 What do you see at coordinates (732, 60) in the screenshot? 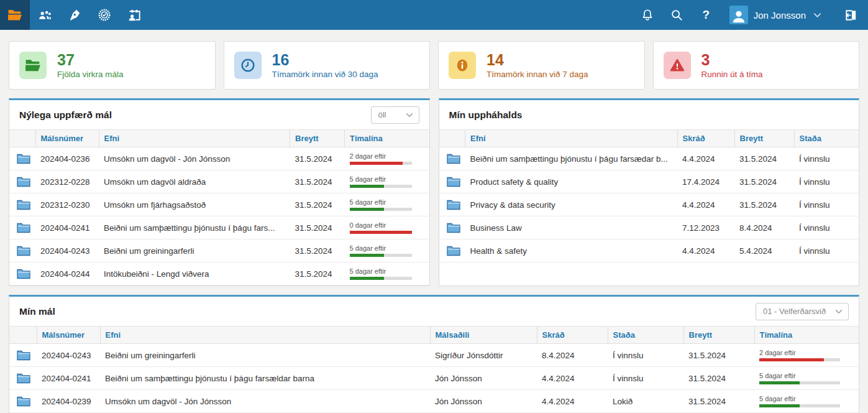
I see `stat-value: 3` at bounding box center [732, 60].